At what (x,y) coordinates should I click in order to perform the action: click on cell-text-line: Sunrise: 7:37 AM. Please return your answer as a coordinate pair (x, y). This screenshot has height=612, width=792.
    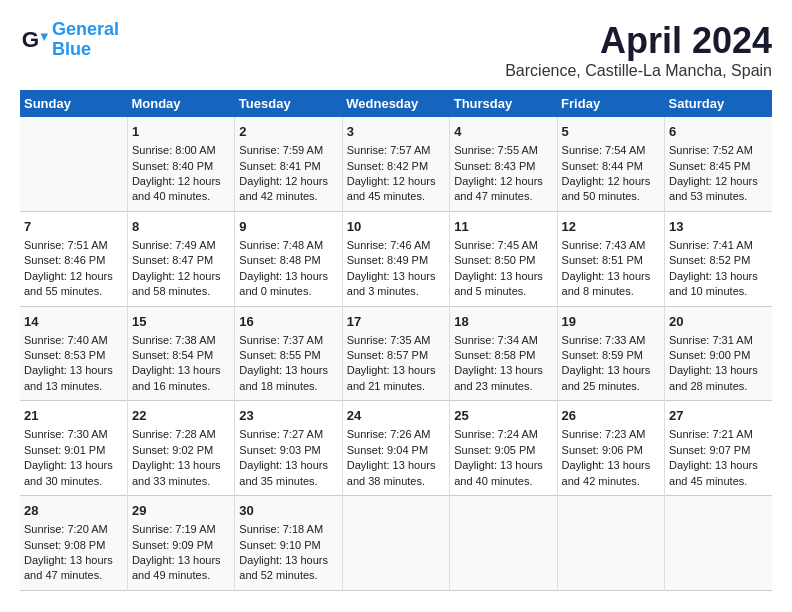
    Looking at the image, I should click on (281, 340).